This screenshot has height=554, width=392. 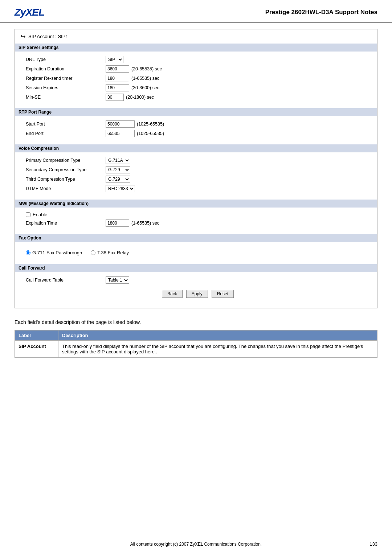 I want to click on url-type-label: URL Type, so click(x=66, y=59).